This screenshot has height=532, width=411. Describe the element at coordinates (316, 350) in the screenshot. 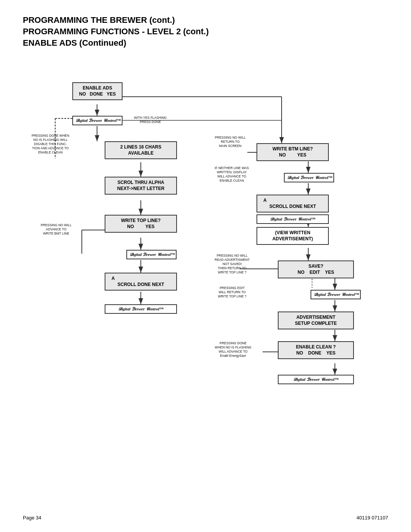

I see `enable-clean-box: ENABLE CLEAN ? NO DONE YES` at that location.